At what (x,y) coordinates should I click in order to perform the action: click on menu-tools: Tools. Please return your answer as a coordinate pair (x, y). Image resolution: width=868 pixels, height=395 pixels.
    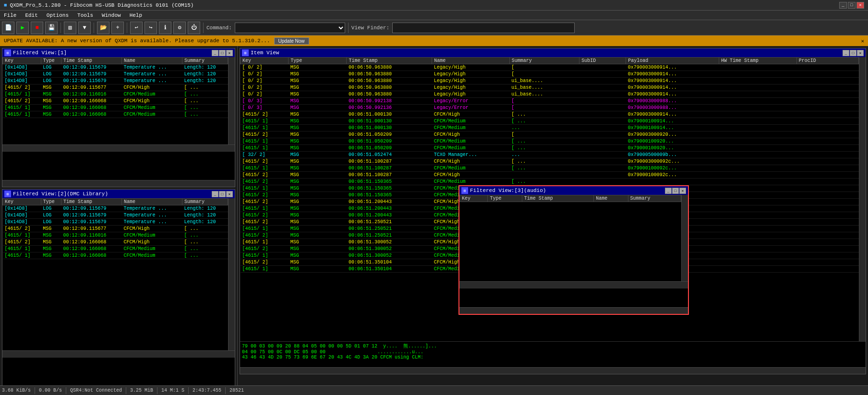
    Looking at the image, I should click on (85, 15).